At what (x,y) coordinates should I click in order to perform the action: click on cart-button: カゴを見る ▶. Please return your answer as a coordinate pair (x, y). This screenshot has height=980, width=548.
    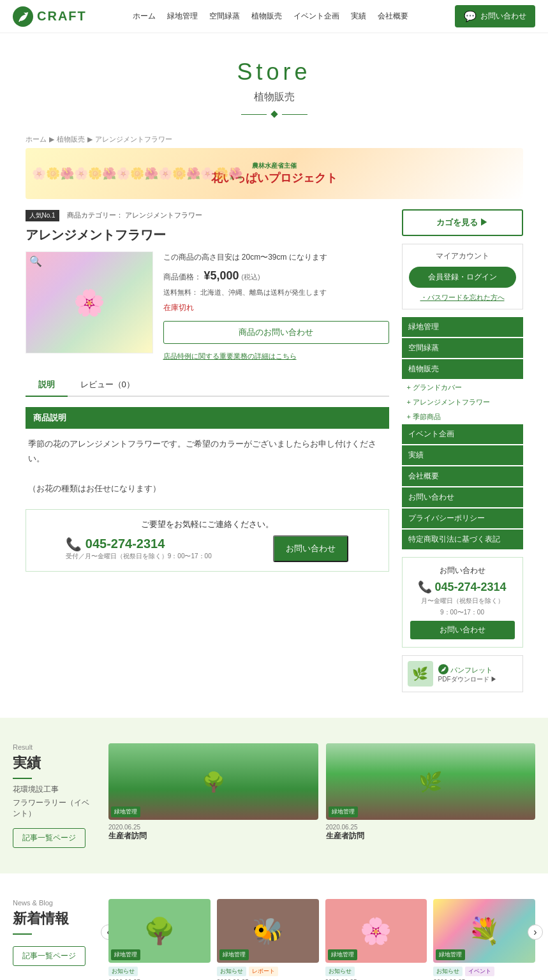
    Looking at the image, I should click on (463, 223).